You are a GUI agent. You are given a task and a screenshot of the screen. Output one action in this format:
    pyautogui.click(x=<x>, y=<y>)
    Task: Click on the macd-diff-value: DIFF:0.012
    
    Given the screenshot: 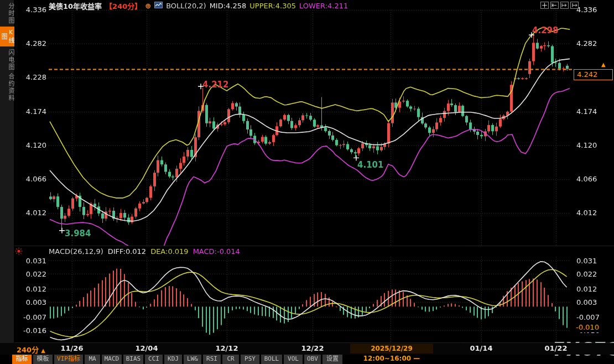 What is the action you would take?
    pyautogui.click(x=127, y=251)
    